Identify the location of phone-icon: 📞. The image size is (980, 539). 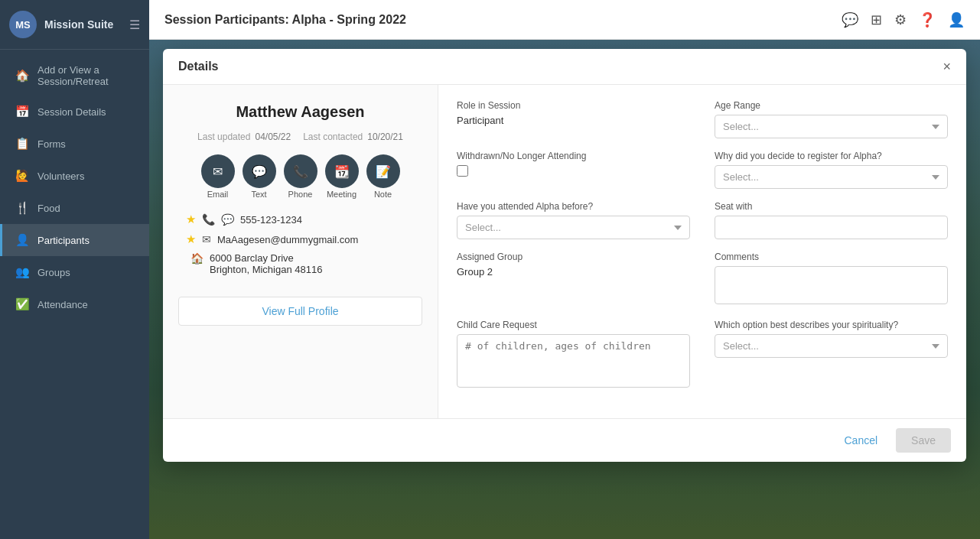
(208, 219).